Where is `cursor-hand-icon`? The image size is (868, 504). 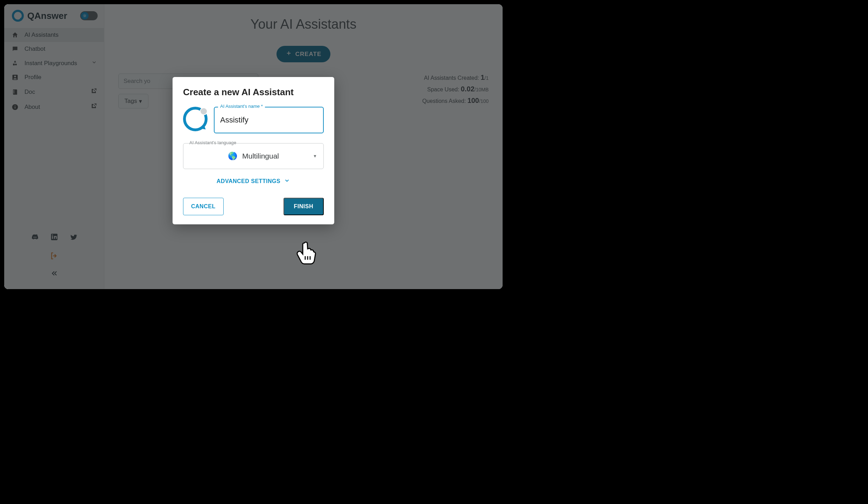 cursor-hand-icon is located at coordinates (307, 254).